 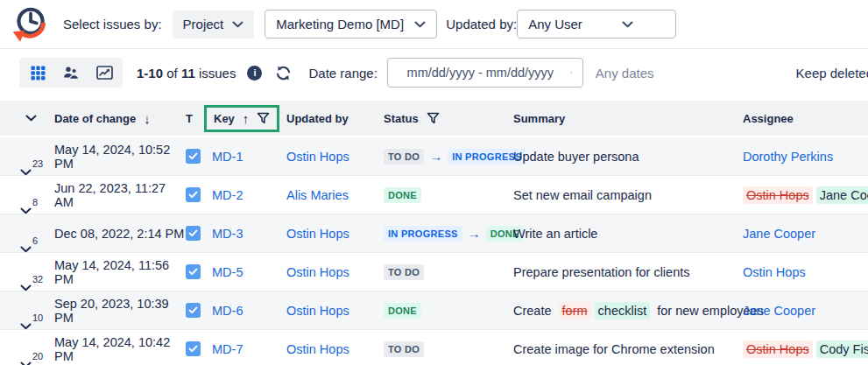 I want to click on issue-key-link: MD-2, so click(x=228, y=195).